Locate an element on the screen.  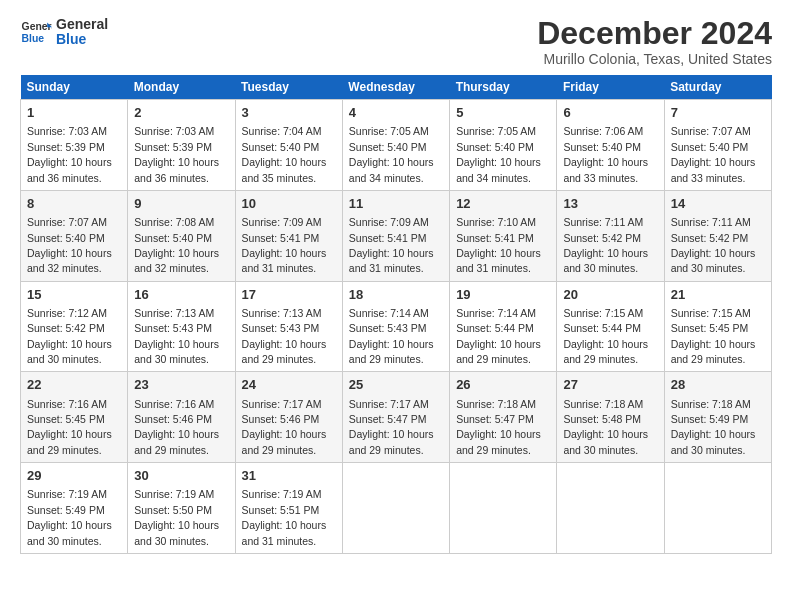
day-number: 26 is located at coordinates (503, 385).